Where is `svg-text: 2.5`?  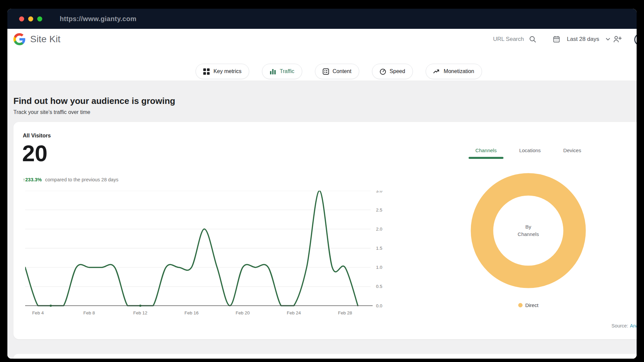 svg-text: 2.5 is located at coordinates (379, 210).